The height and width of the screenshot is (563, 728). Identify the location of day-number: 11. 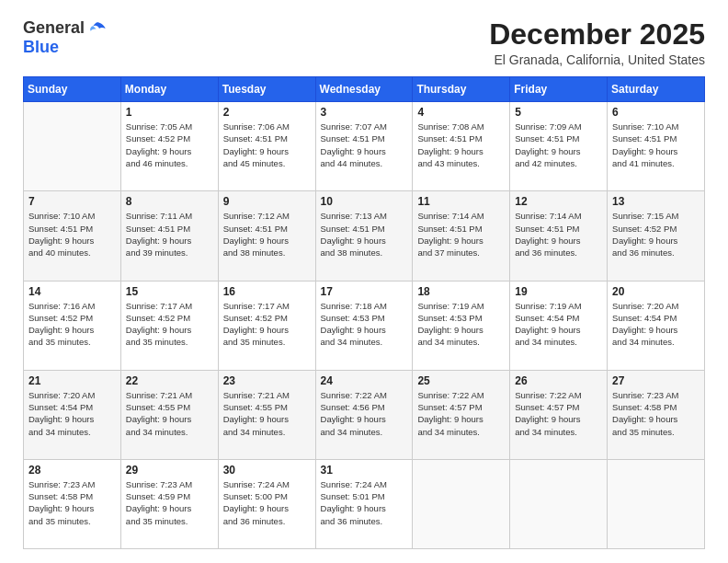
(461, 201).